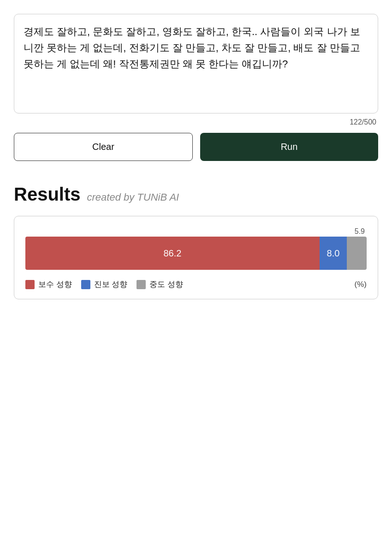 The width and height of the screenshot is (392, 541). I want to click on progressive-color-box, so click(86, 285).